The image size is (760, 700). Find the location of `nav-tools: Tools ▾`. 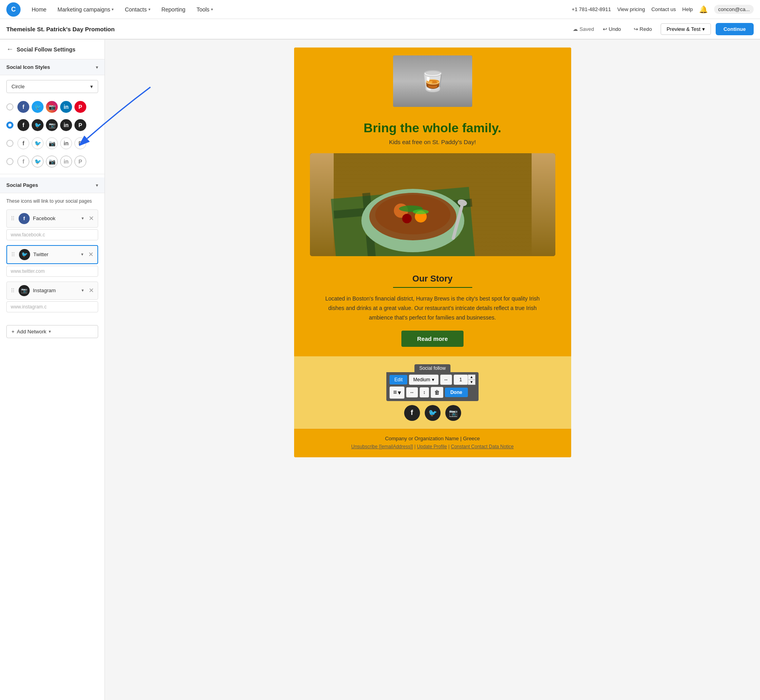

nav-tools: Tools ▾ is located at coordinates (205, 10).